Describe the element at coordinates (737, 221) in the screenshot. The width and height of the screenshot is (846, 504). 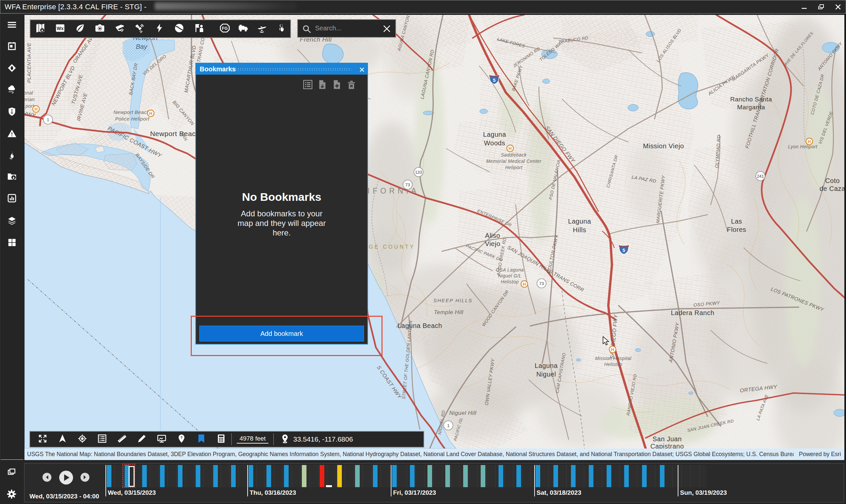
I see `svg-text: Las` at that location.